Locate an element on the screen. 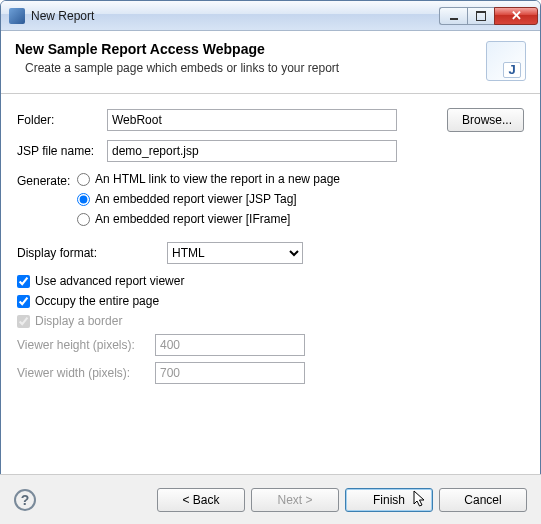 The width and height of the screenshot is (541, 524). help-icon: ? is located at coordinates (25, 500).